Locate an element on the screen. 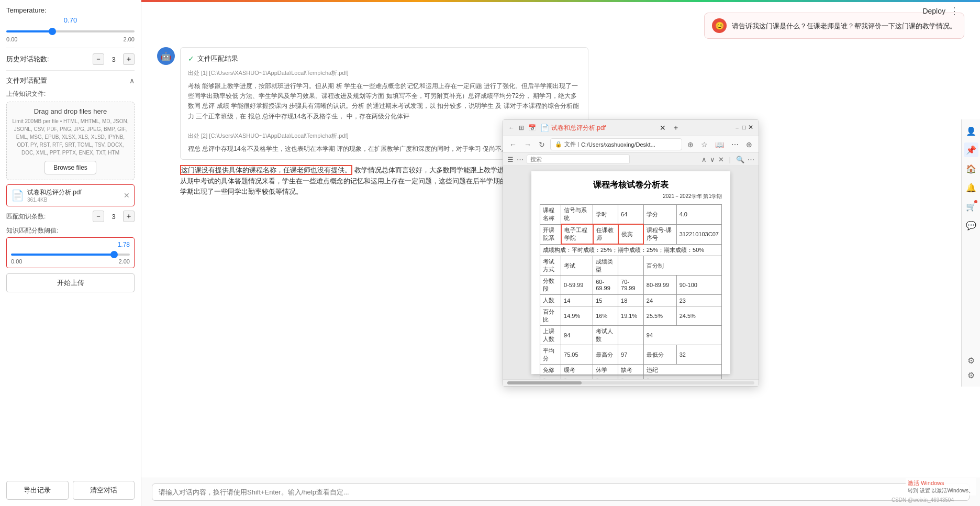 The image size is (980, 506). pdf-right-tool-3: 🏠 is located at coordinates (971, 169).